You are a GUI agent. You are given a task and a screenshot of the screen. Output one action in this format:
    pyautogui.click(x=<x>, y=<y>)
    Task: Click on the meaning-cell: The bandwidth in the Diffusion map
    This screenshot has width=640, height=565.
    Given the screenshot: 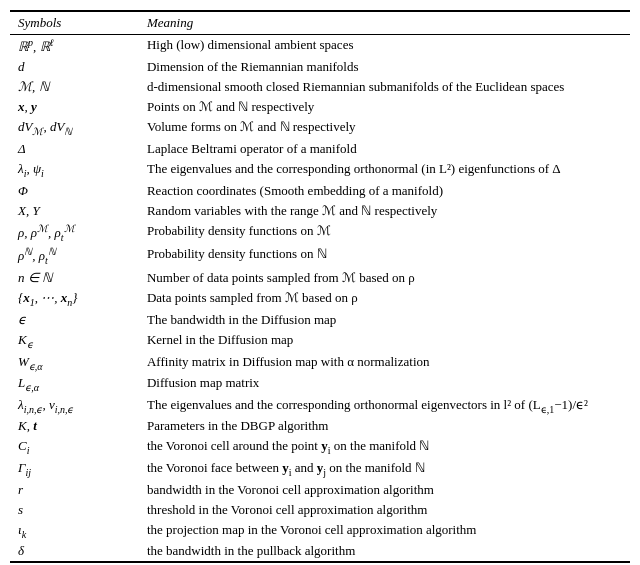 What is the action you would take?
    pyautogui.click(x=384, y=320)
    